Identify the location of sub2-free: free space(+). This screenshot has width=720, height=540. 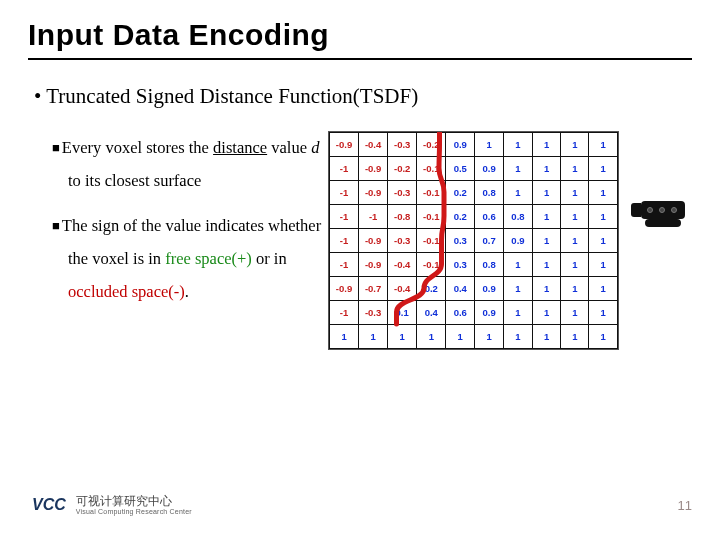
(208, 258).